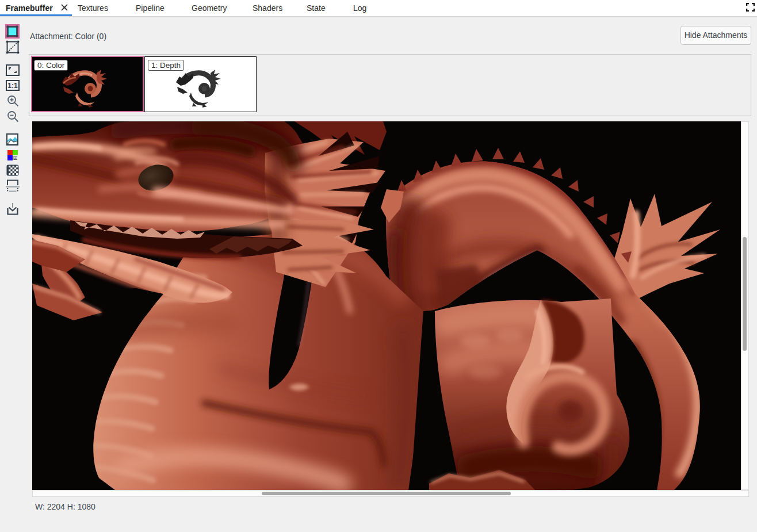 This screenshot has width=757, height=532. What do you see at coordinates (16, 158) in the screenshot?
I see `svg-text: A` at bounding box center [16, 158].